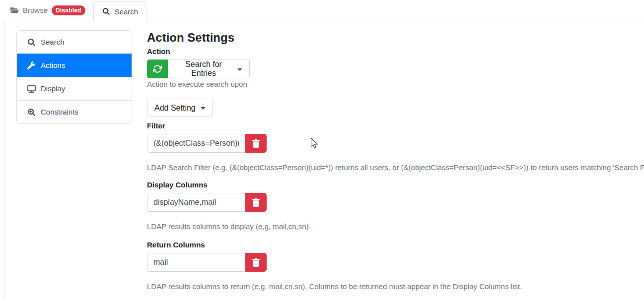  Describe the element at coordinates (157, 69) in the screenshot. I see `sync-action-button` at that location.